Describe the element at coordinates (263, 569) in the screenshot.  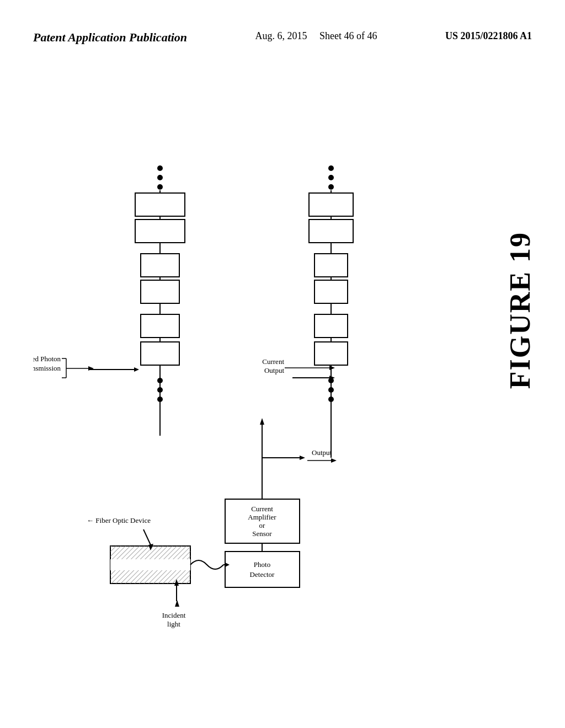
I see `photo-detector-box` at that location.